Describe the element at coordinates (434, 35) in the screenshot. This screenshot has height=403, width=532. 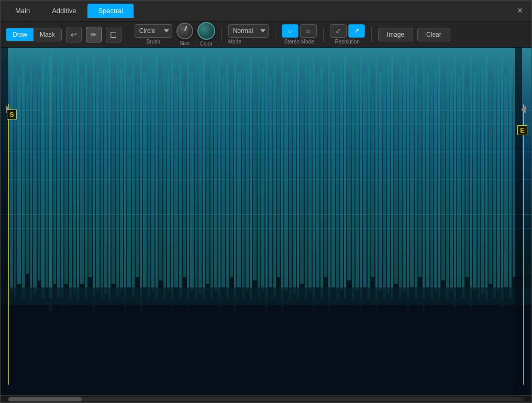
I see `clear-button: Clear` at that location.